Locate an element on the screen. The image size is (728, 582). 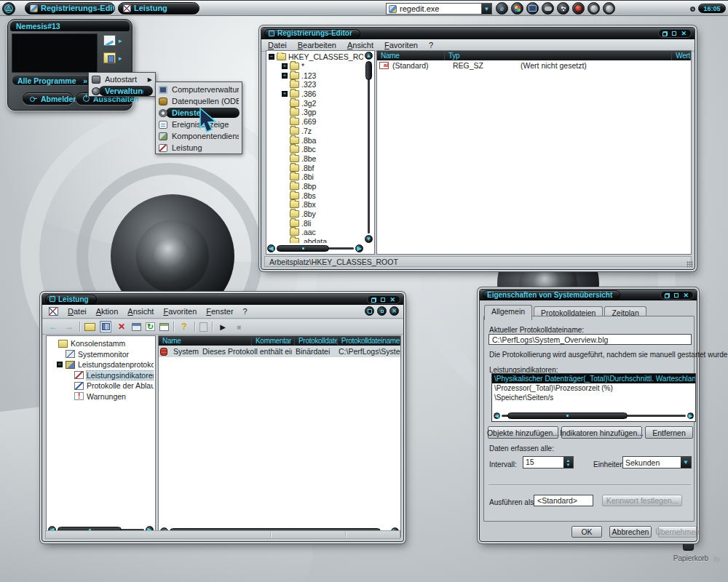
column-header: Protokolldateiname is located at coordinates (369, 340).